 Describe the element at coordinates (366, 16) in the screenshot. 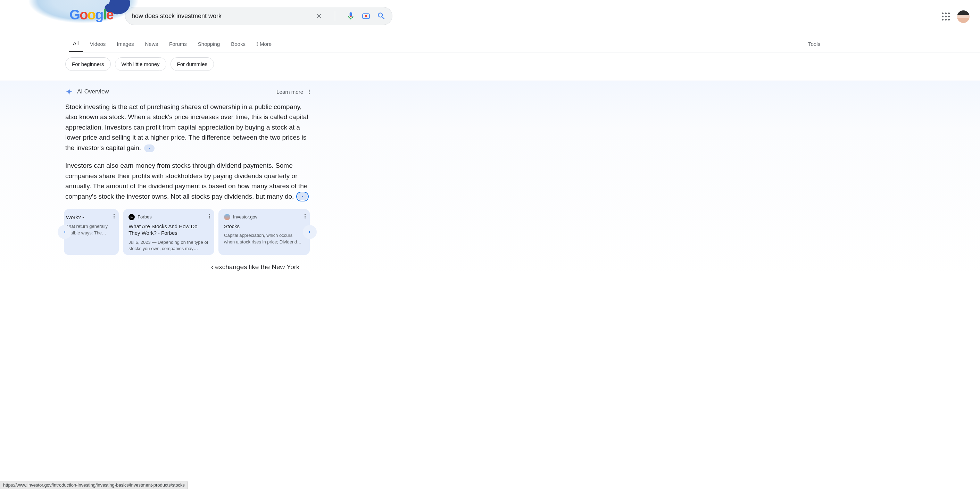

I see `lens-icon` at that location.